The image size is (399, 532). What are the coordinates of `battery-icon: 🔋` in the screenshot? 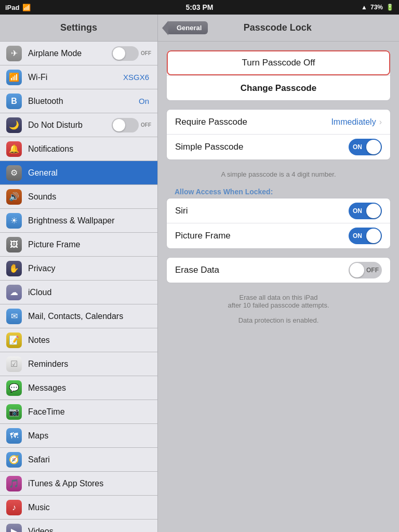 It's located at (390, 7).